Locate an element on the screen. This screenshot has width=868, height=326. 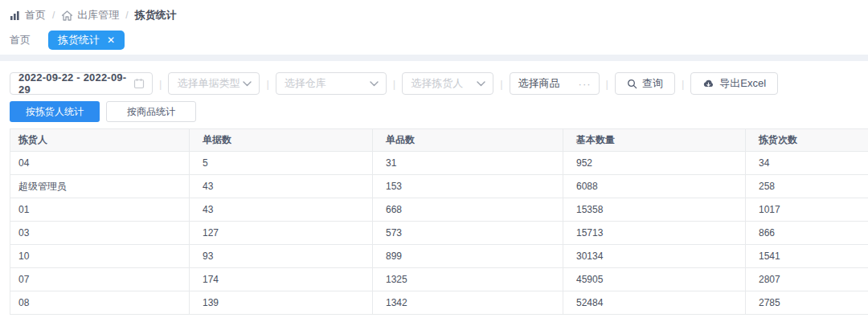
page-title: 拣货统计 is located at coordinates (156, 15).